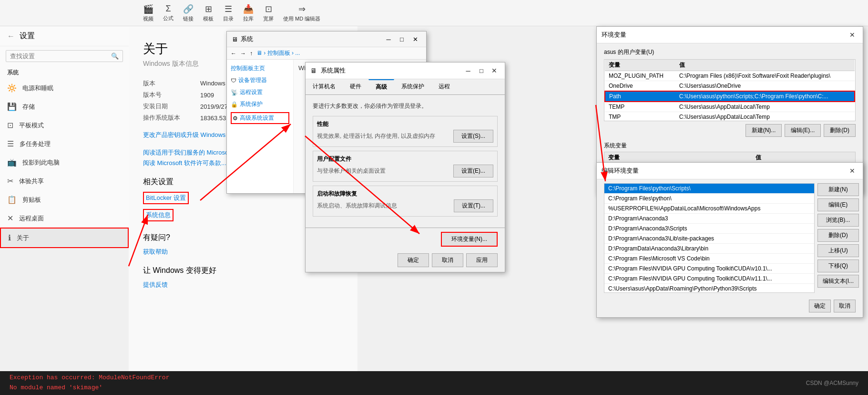 The height and width of the screenshot is (395, 868). What do you see at coordinates (243, 53) in the screenshot?
I see `forward-btn: →` at bounding box center [243, 53].